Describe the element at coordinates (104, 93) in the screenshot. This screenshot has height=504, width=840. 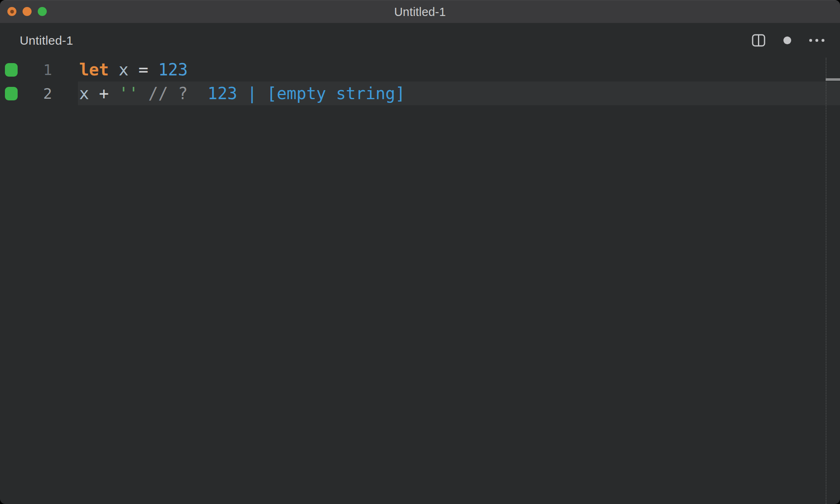
I see `code-token-operator: +` at that location.